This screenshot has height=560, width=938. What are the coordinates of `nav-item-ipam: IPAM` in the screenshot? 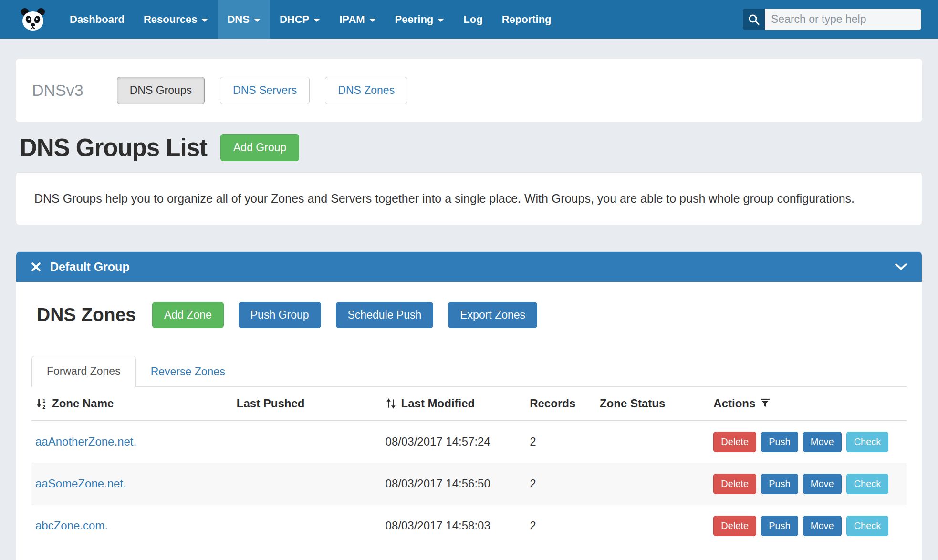 It's located at (357, 19).